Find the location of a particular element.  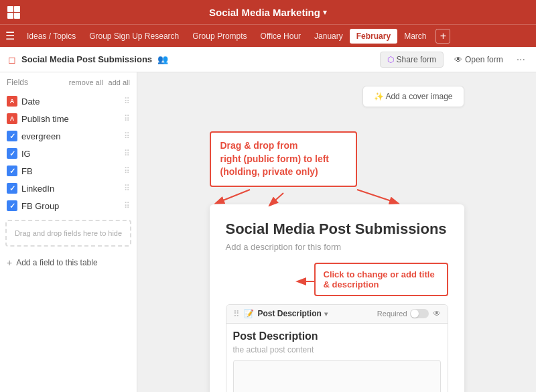

people-icon: 👥 is located at coordinates (163, 59).